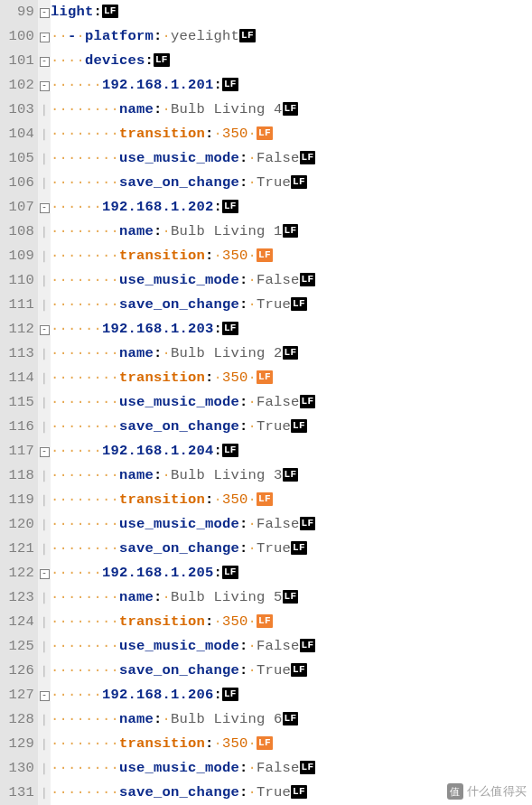  I want to click on code-line: ··-·platform:·yeelightLF, so click(291, 36).